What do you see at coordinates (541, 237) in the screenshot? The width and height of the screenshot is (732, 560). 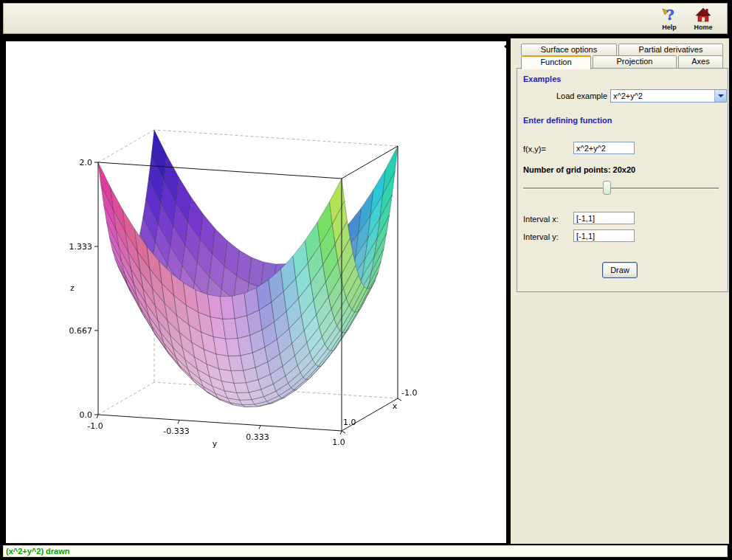 I see `interval-y-label: Interval y:` at bounding box center [541, 237].